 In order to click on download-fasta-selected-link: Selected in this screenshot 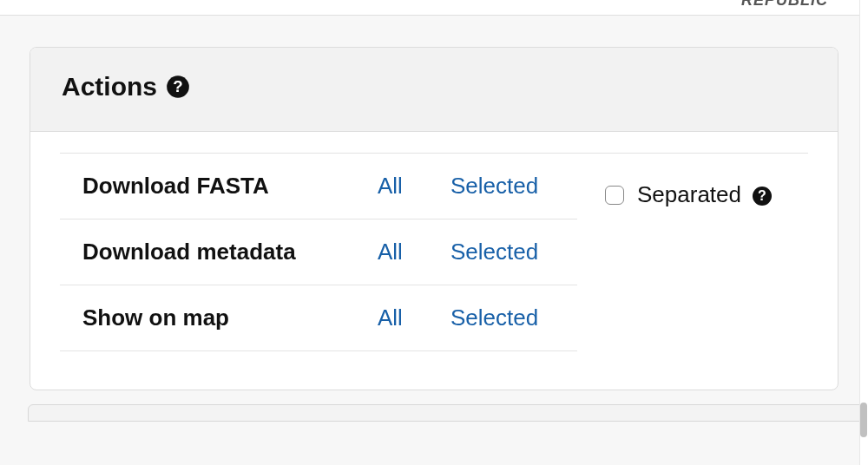, I will do `click(495, 186)`.